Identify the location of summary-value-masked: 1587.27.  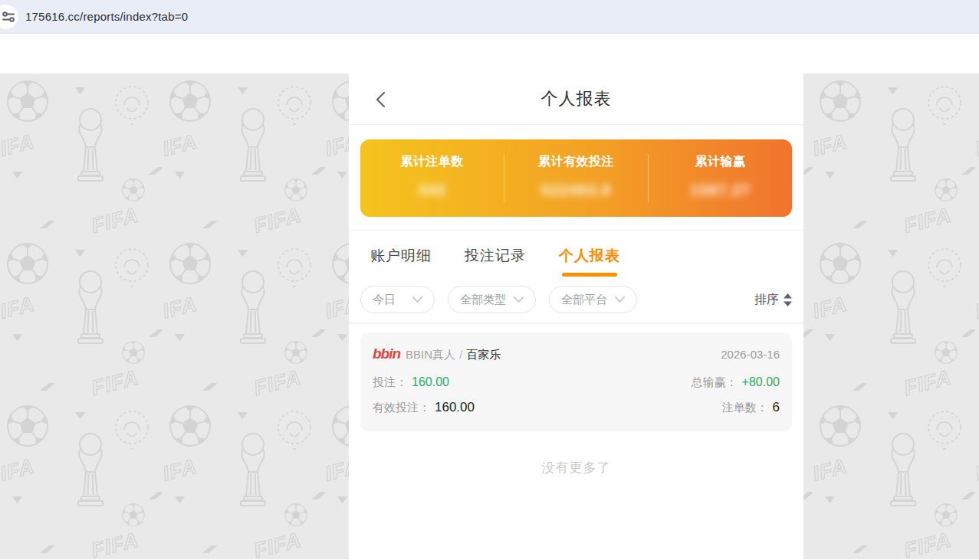
(721, 190).